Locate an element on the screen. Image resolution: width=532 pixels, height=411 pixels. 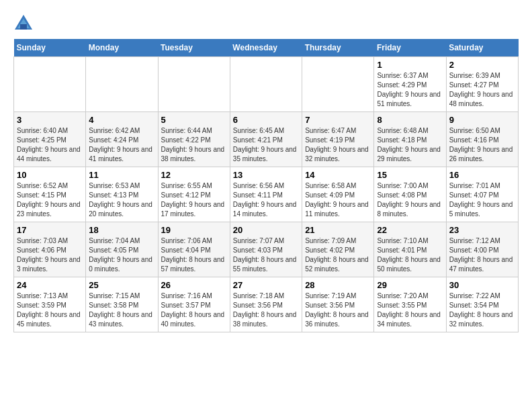
calendar-header-row: SundayMondayTuesdayWednesdayThursdayFrid… is located at coordinates (266, 48).